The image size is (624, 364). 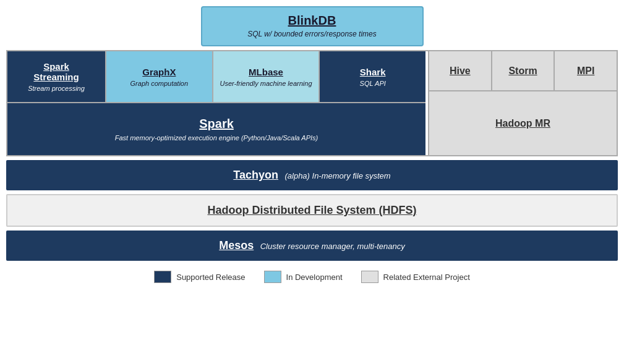 I want to click on graphx-panel: GraphX Graph computation, so click(x=160, y=77).